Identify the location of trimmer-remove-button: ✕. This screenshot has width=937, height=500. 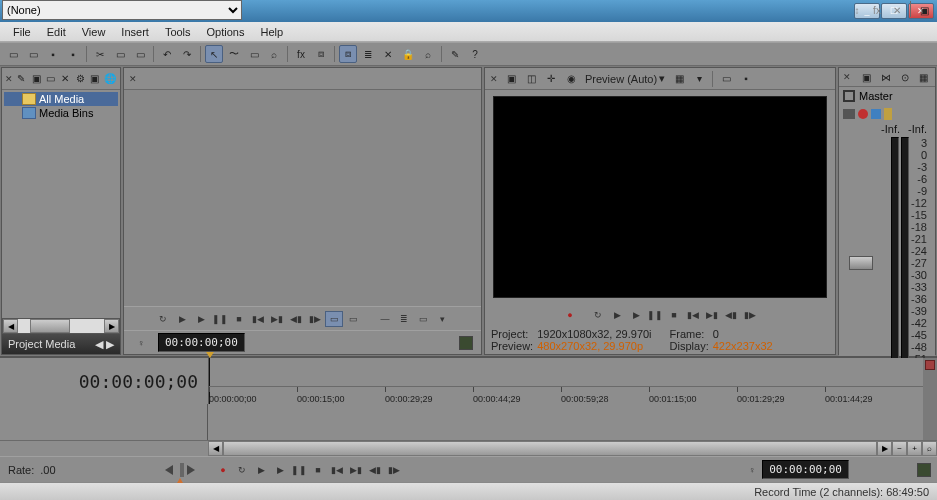
(897, 10).